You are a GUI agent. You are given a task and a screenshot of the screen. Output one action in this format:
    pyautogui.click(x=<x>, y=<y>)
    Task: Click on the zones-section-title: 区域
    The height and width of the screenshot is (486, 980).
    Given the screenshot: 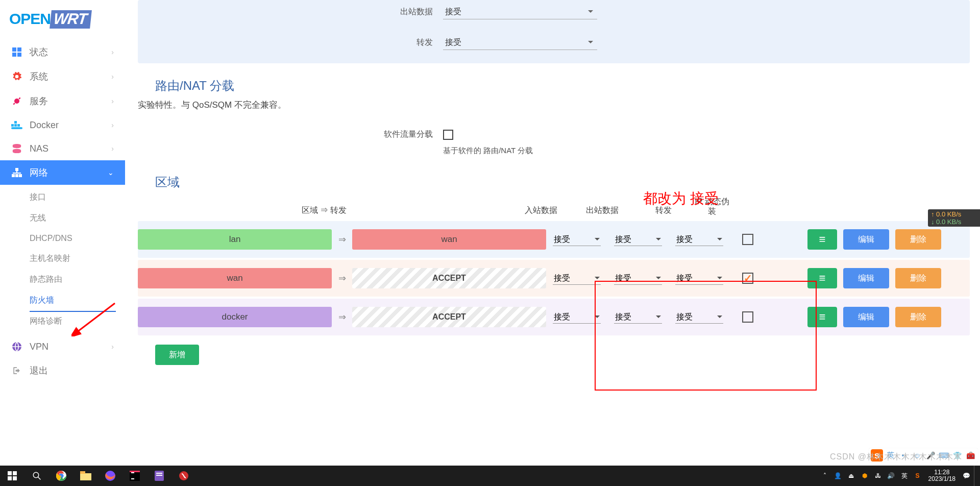 What is the action you would take?
    pyautogui.click(x=554, y=177)
    